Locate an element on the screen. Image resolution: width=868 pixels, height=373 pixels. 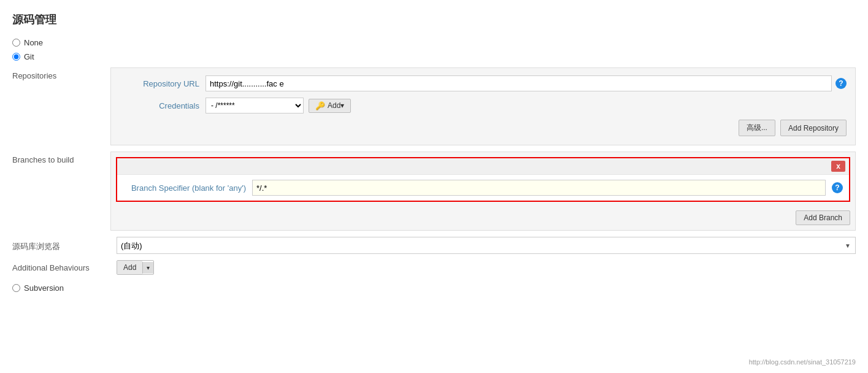
repo-url-row: Repository URL ? is located at coordinates (483, 83).